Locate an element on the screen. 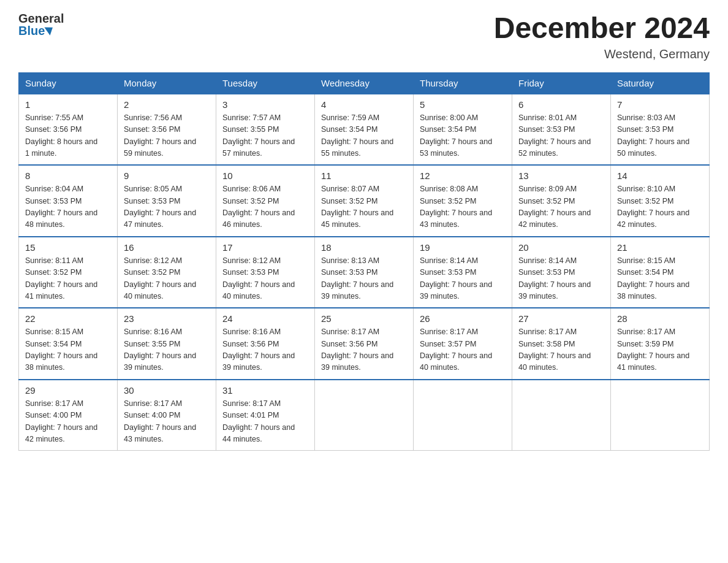  calendar-cell: 27 Sunrise: 8:17 AMSunset: 3:58 PMDaylig… is located at coordinates (561, 343).